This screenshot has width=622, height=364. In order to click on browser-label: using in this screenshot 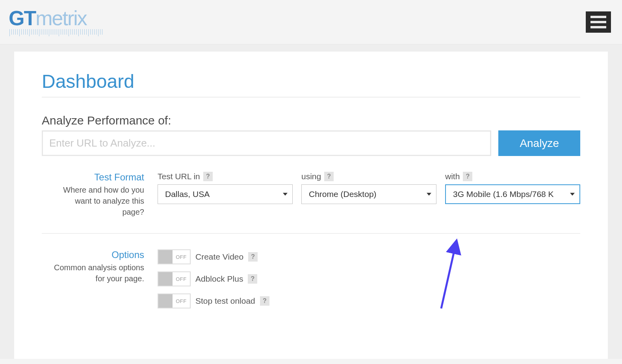, I will do `click(311, 176)`.